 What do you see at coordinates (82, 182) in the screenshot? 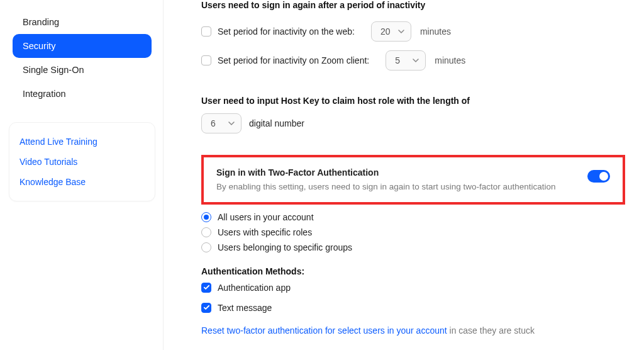
I see `help-link-knowledgebase: Knowledge Base` at bounding box center [82, 182].